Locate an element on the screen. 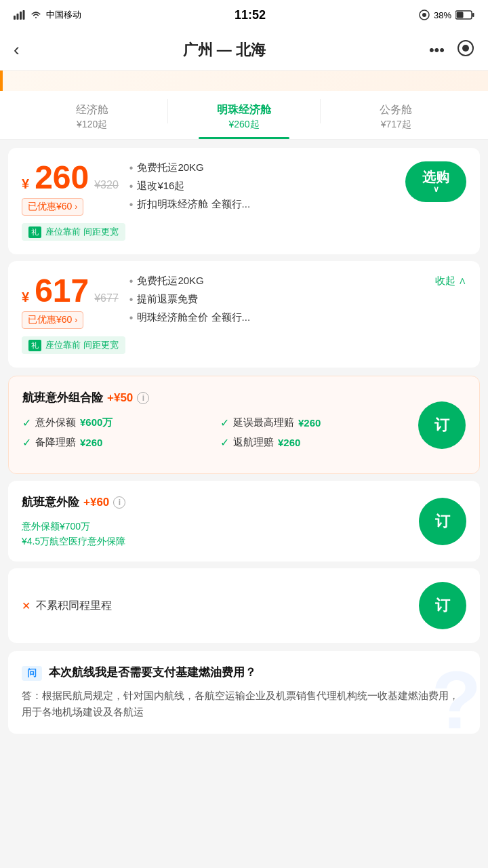 This screenshot has width=488, height=868. back-button: ‹ is located at coordinates (16, 50).